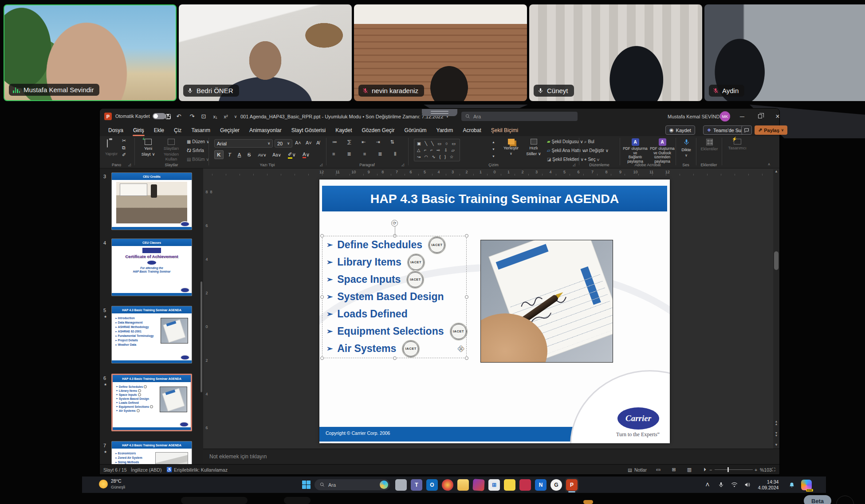  What do you see at coordinates (90, 53) in the screenshot?
I see `video-tile: Mustafa Kemal Sevindir` at bounding box center [90, 53].